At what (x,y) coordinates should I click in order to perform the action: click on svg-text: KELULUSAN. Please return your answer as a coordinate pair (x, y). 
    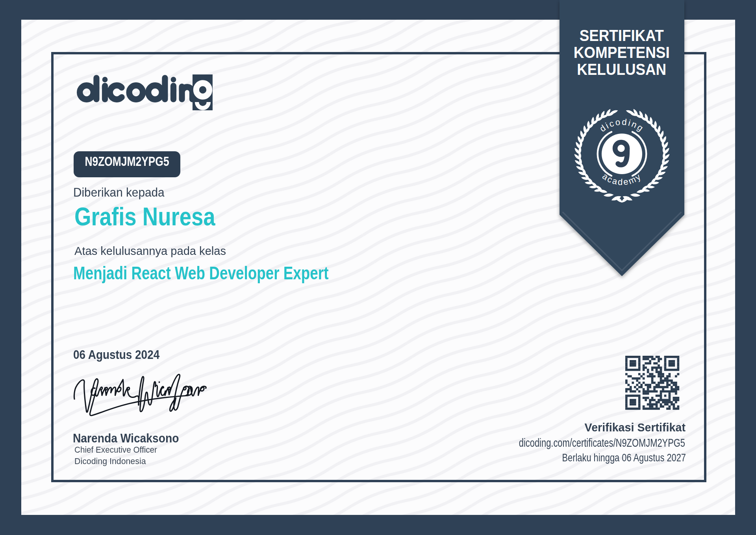
    Looking at the image, I should click on (621, 69).